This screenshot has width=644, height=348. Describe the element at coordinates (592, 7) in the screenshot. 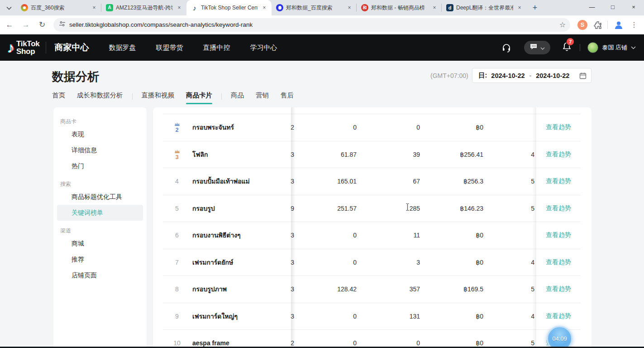

I see `minimize-button: —` at that location.